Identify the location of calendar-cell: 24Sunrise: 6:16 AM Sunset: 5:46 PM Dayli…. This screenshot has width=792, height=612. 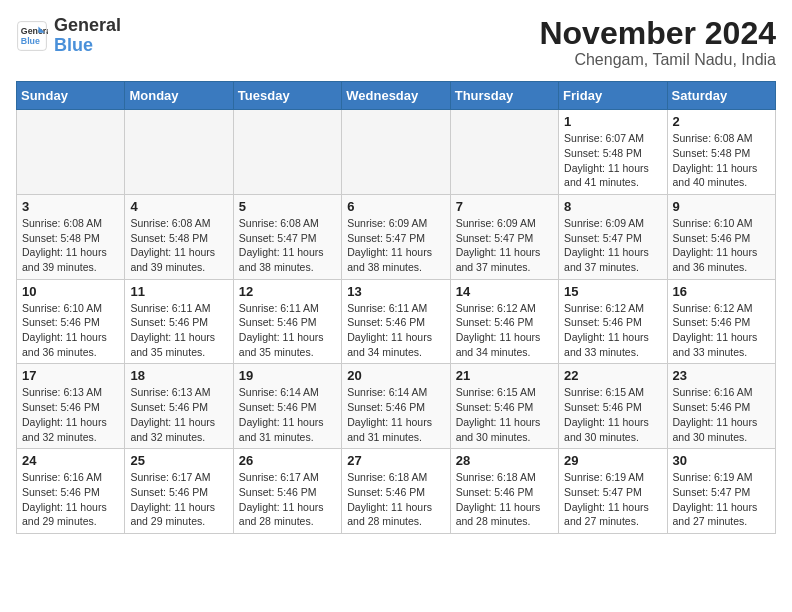
(71, 492).